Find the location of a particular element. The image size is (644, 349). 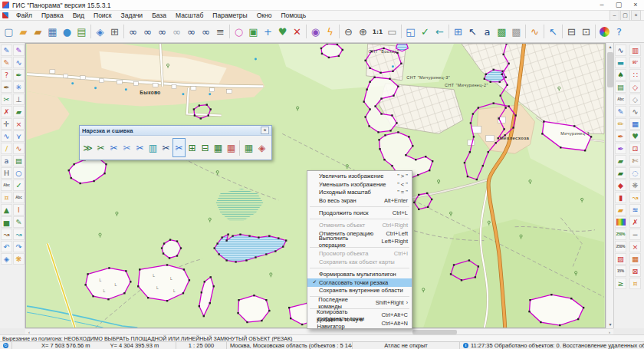

new-document-icon: ▢ is located at coordinates (9, 31).